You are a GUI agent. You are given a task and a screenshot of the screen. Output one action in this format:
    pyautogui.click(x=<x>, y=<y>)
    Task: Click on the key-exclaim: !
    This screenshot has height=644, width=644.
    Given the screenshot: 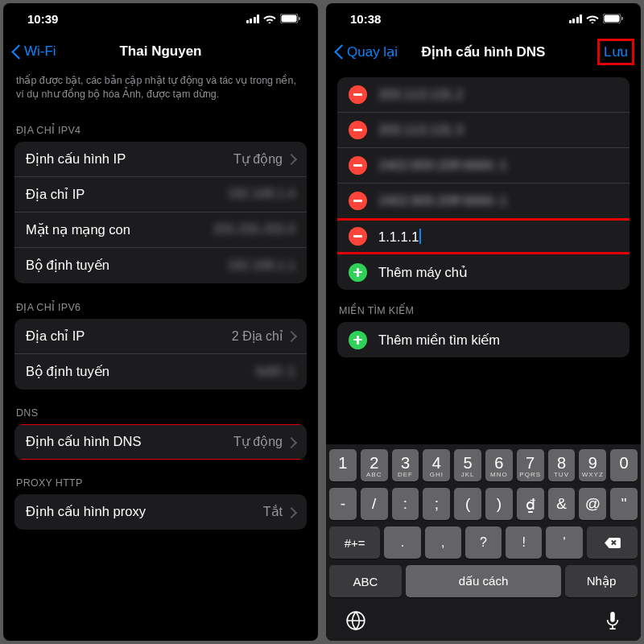 What is the action you would take?
    pyautogui.click(x=523, y=543)
    